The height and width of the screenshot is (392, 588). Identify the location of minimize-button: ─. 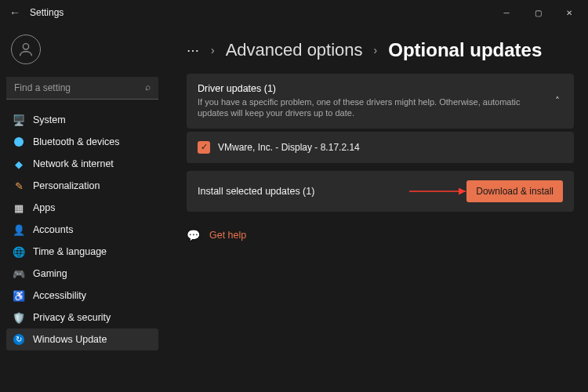
(506, 13).